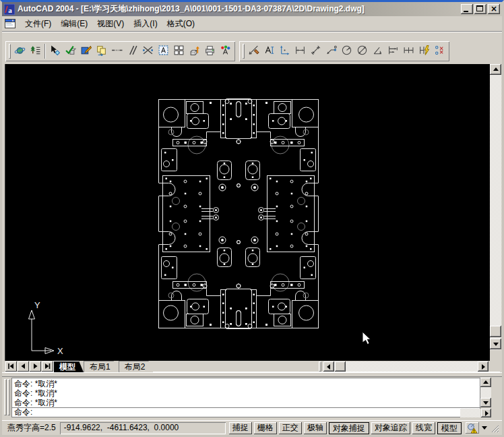 This screenshot has height=437, width=504. Describe the element at coordinates (74, 24) in the screenshot. I see `menu-item-1: 编辑(E)` at that location.